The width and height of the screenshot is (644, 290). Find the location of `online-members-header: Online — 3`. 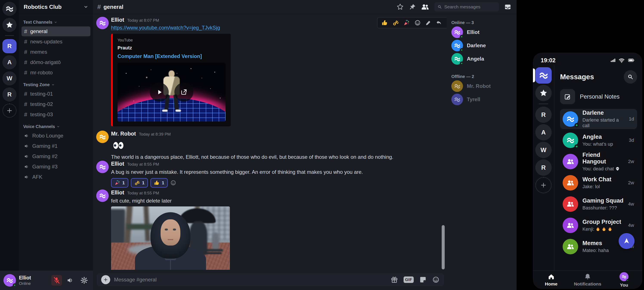

online-members-header: Online — 3 is located at coordinates (483, 23).